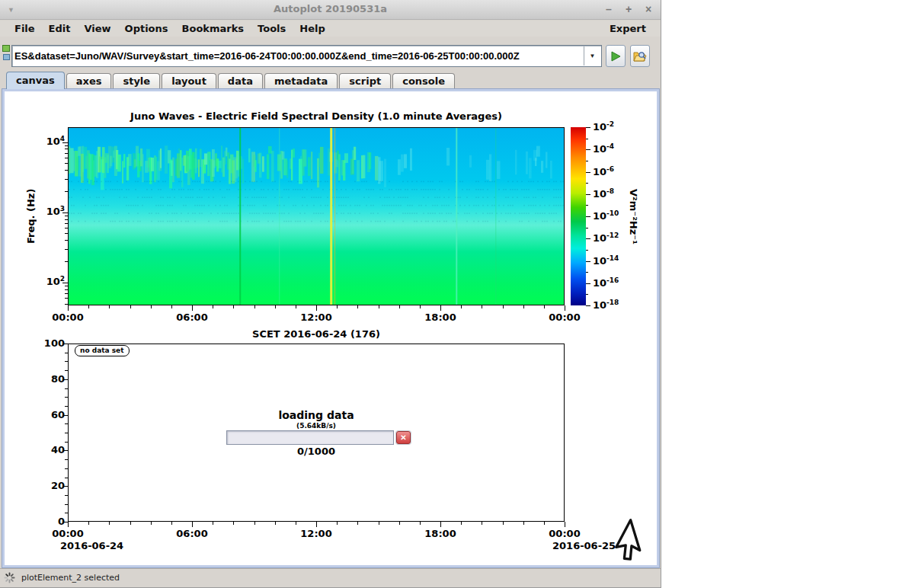 The image size is (912, 588). Describe the element at coordinates (299, 56) in the screenshot. I see `uri-input` at that location.